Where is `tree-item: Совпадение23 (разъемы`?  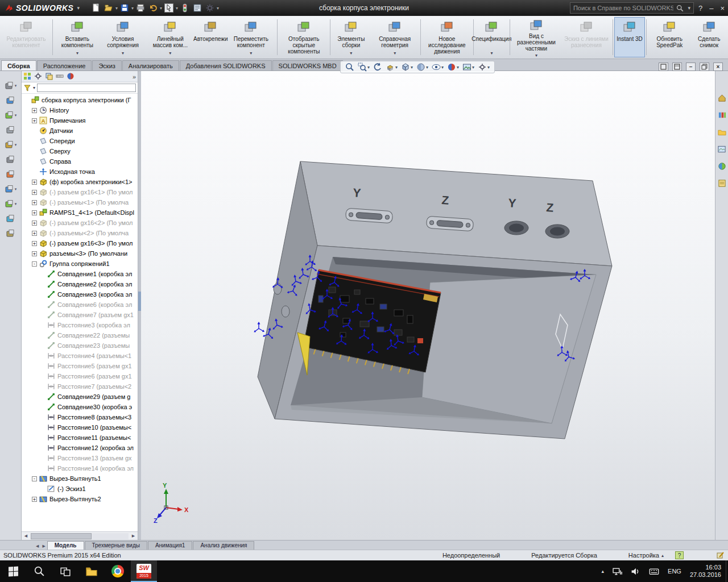 tree-item: Совпадение23 (разъемы is located at coordinates (81, 346).